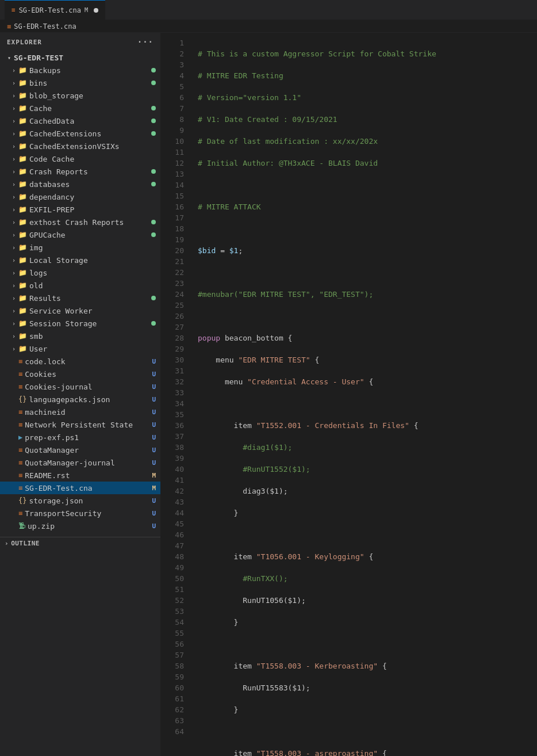  I want to click on item-name: languagepacks.json, so click(89, 399).